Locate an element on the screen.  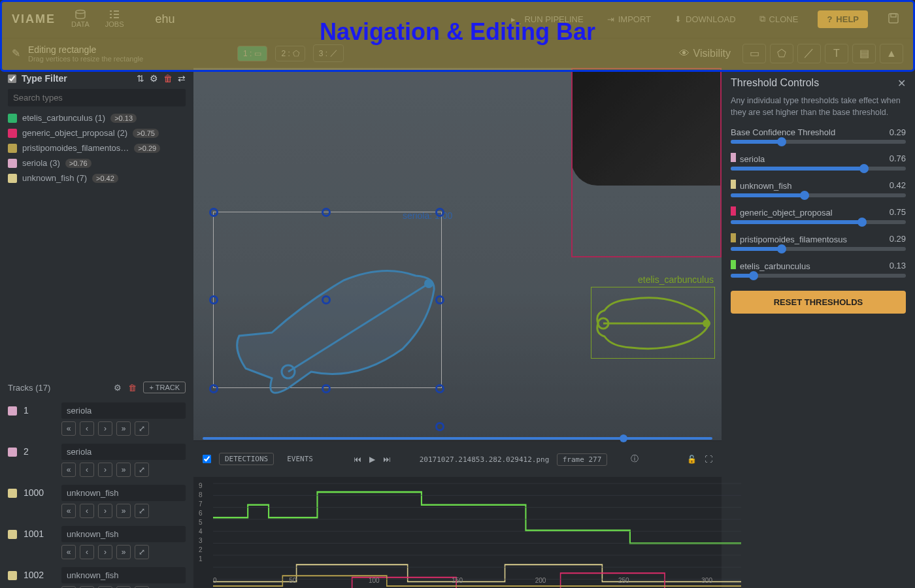
timeline: 987654321 050100150200250300 is located at coordinates (458, 532).